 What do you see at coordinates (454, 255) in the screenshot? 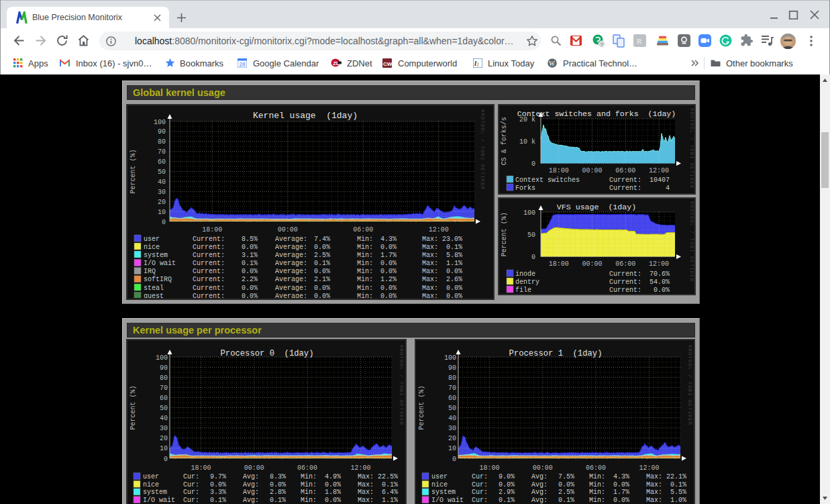
I see `svg-text: 5.8%` at bounding box center [454, 255].